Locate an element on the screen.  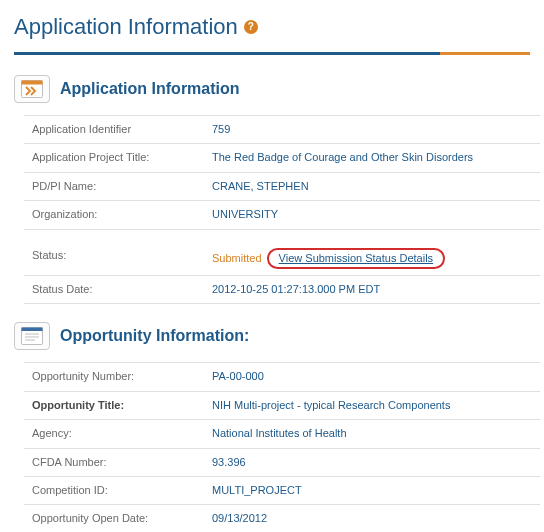
row-app-identifier: Application Identifier 759 is located at coordinates (282, 130).